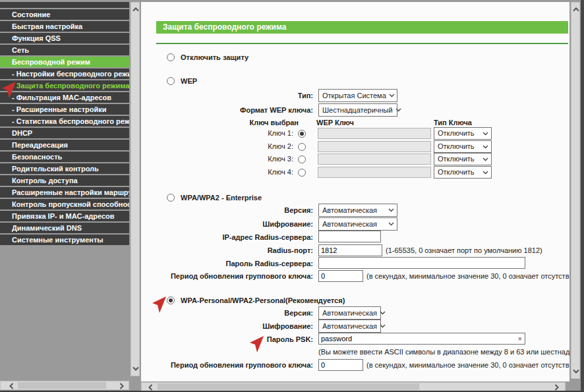 This screenshot has width=584, height=392. What do you see at coordinates (65, 240) in the screenshot?
I see `sidebar-item-system-tools: Системные инструменты` at bounding box center [65, 240].